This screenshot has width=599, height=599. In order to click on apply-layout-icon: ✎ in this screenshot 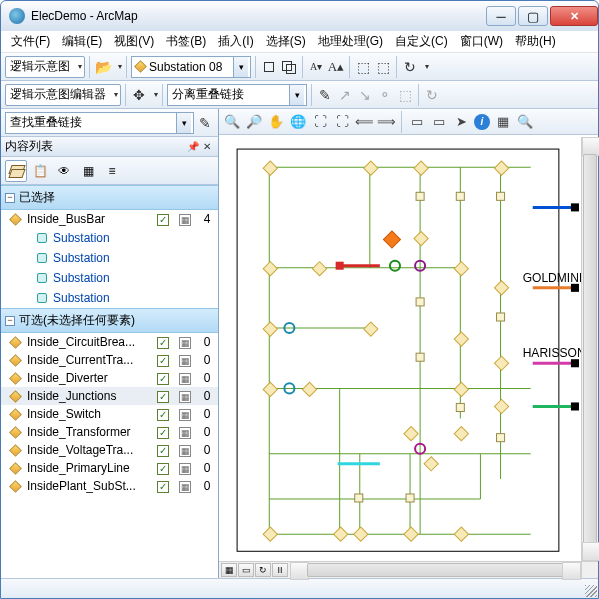, I will do `click(325, 95)`.